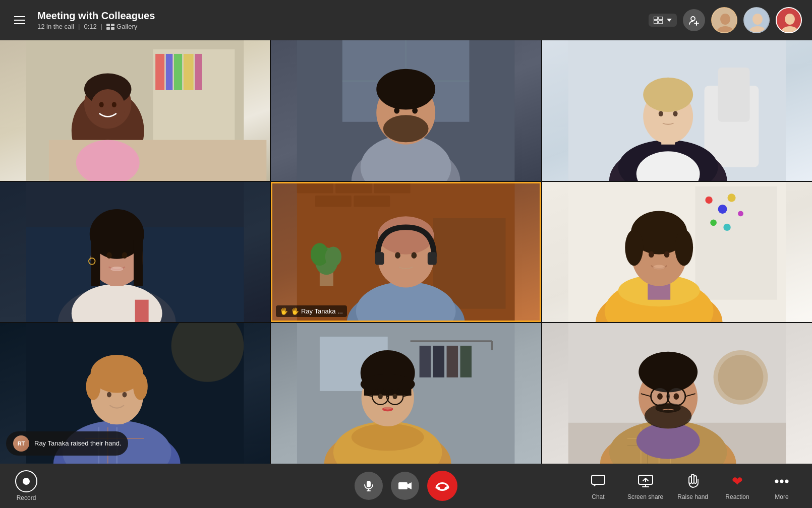 This screenshot has height=508, width=812. I want to click on gallery-icon, so click(110, 27).